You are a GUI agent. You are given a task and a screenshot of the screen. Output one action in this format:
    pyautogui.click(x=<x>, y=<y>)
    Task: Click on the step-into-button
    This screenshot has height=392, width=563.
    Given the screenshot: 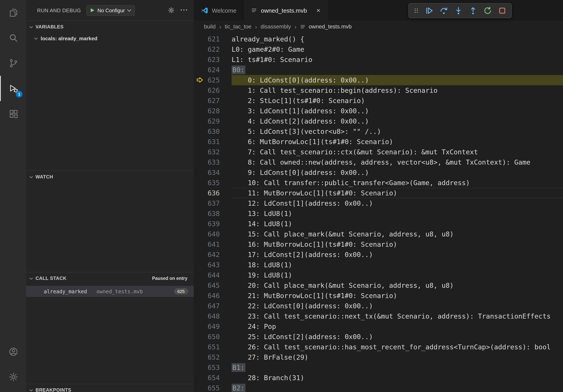 What is the action you would take?
    pyautogui.click(x=458, y=11)
    